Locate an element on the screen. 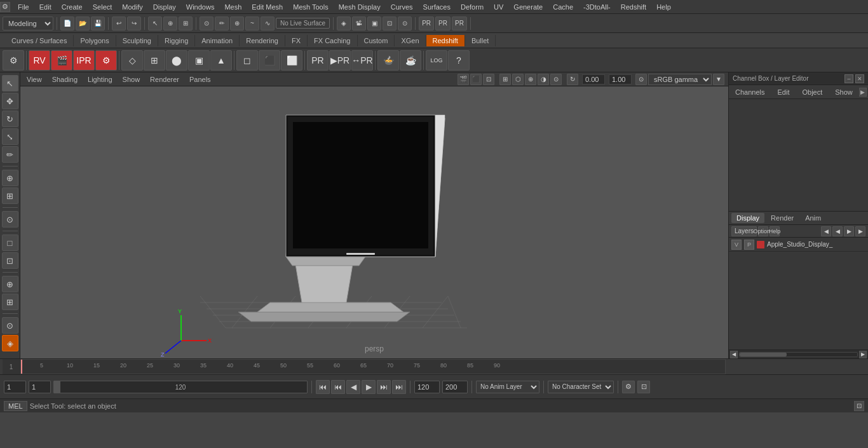  paint-tool-btn: ✏ is located at coordinates (10, 154).